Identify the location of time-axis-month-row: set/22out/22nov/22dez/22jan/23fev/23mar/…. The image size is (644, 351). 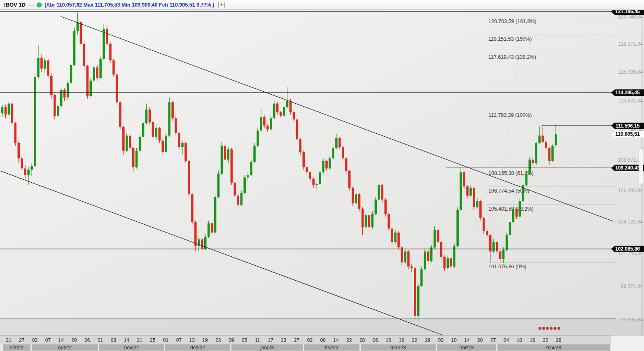
(306, 347).